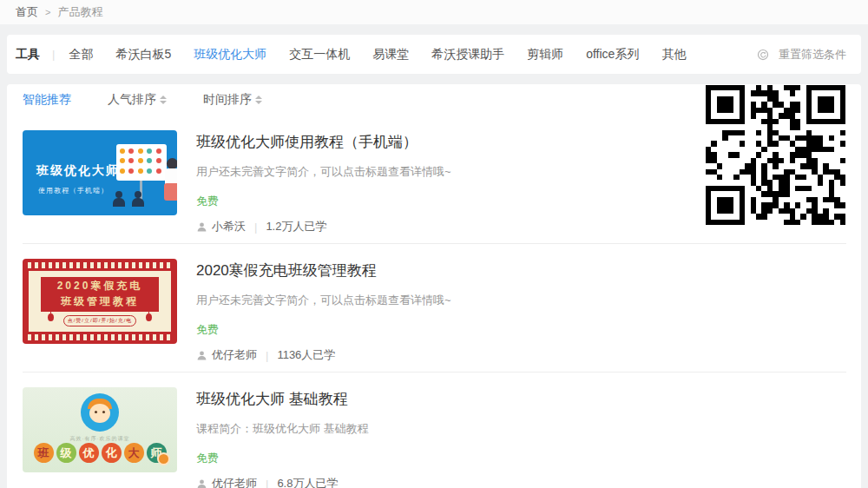  What do you see at coordinates (100, 439) in the screenshot?
I see `thumb-slogan-text: 高效·有序·欢乐的课堂` at bounding box center [100, 439].